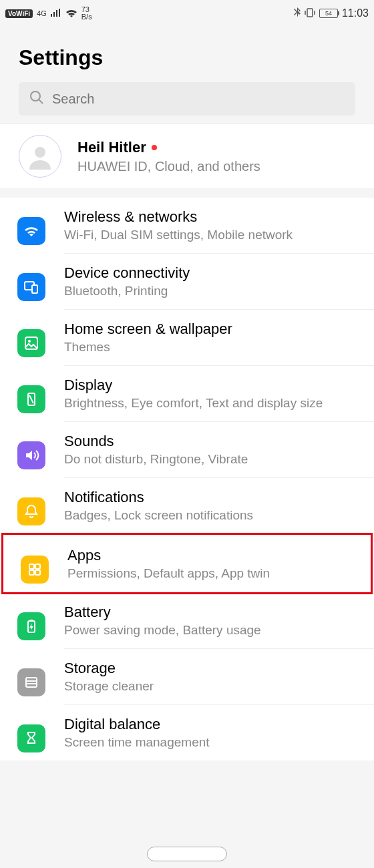 The image size is (374, 868). I want to click on item-sub: Power saving mode, Battery usage, so click(212, 630).